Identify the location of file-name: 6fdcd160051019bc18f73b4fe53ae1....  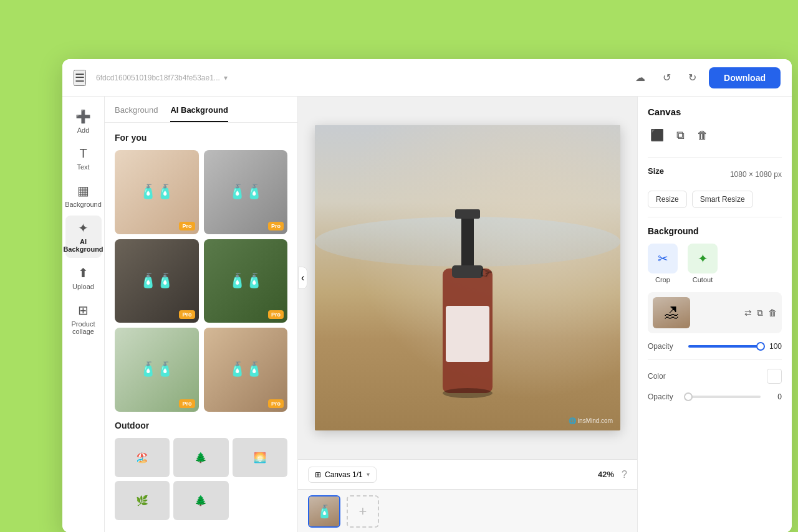
(158, 78).